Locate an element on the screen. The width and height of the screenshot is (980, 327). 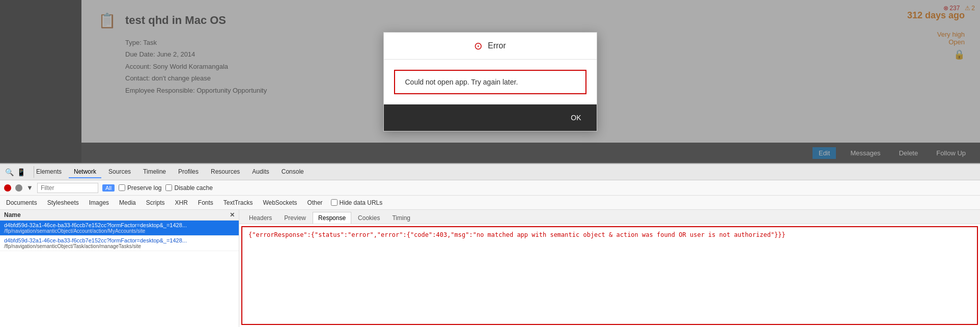
tab-console: Console is located at coordinates (293, 172).